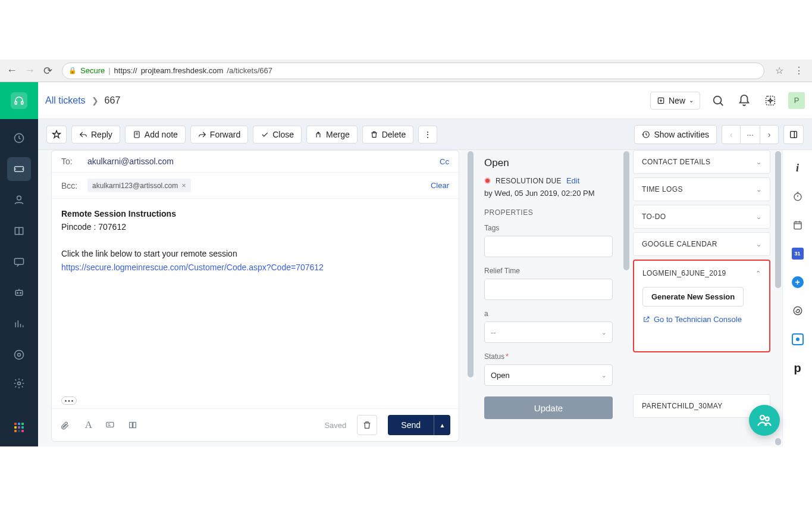  What do you see at coordinates (769, 135) in the screenshot?
I see `pager-next: ›` at bounding box center [769, 135].